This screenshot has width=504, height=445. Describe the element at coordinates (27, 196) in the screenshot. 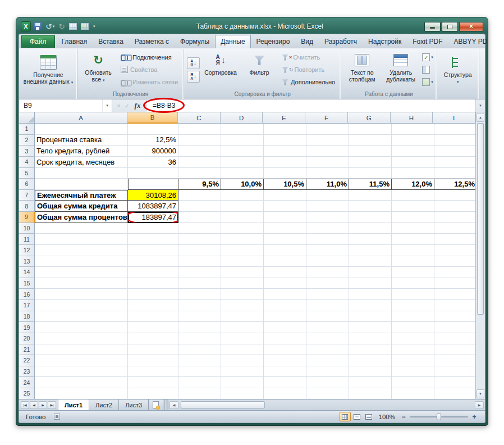

I see `row-header-7: 7` at that location.